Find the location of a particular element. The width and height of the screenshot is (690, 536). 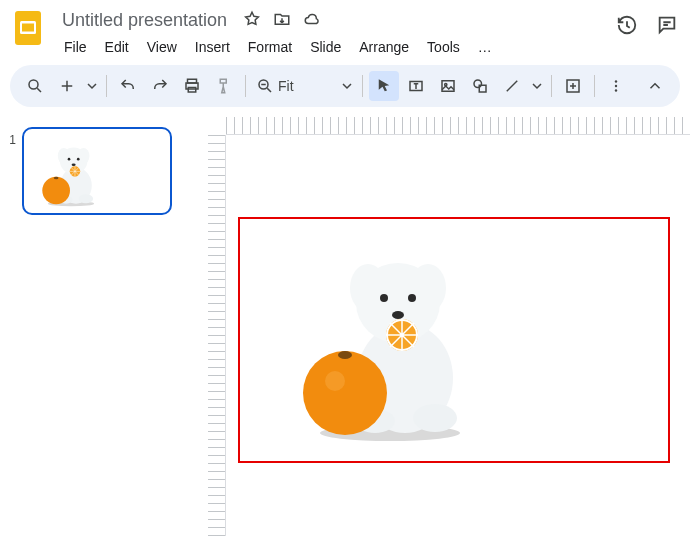

doc-title: Untitled presentation is located at coordinates (144, 20).